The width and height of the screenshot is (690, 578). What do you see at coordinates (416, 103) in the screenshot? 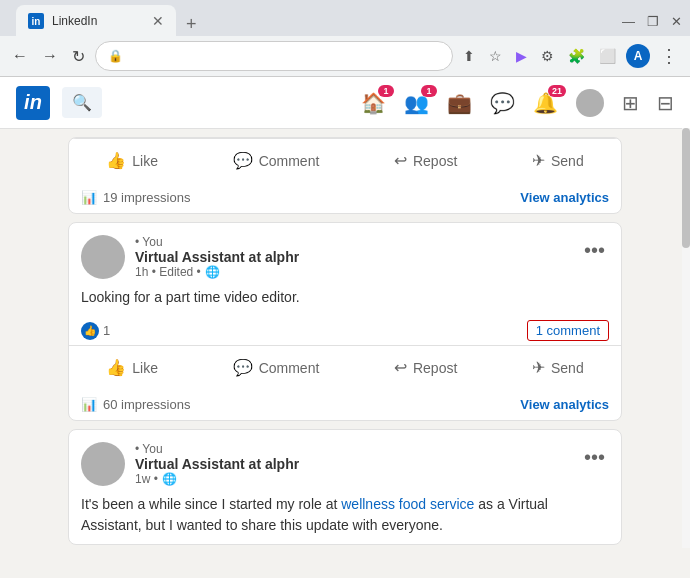
I see `network-icon: 👥 1` at bounding box center [416, 103].